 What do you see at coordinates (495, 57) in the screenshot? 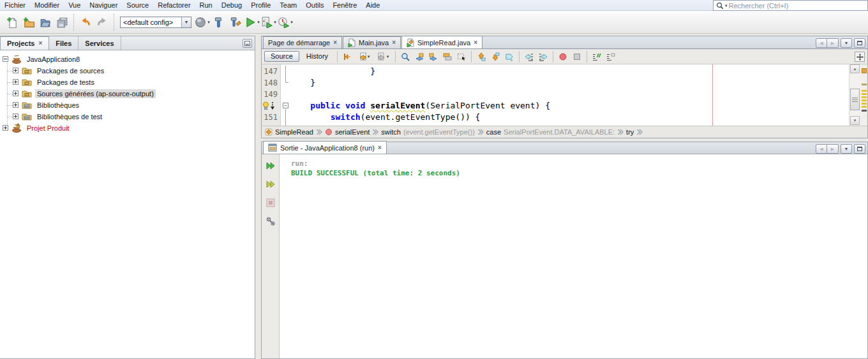
I see `next-bookmark-button` at bounding box center [495, 57].